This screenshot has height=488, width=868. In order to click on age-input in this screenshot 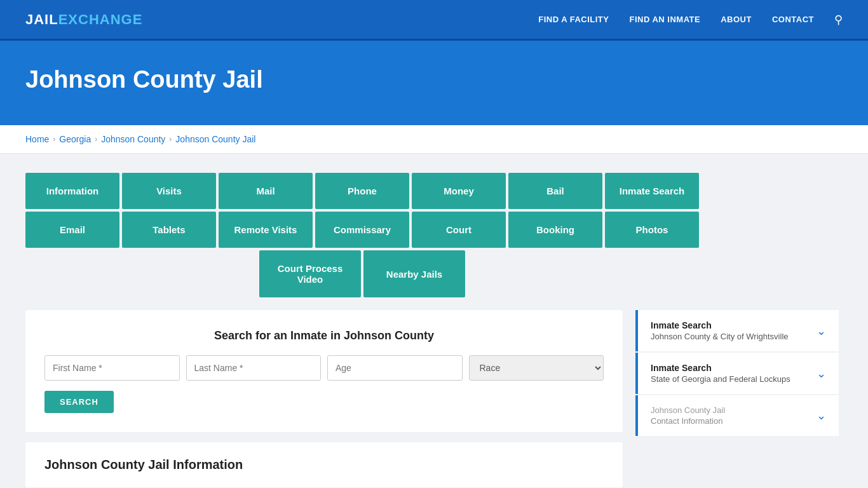, I will do `click(395, 368)`.